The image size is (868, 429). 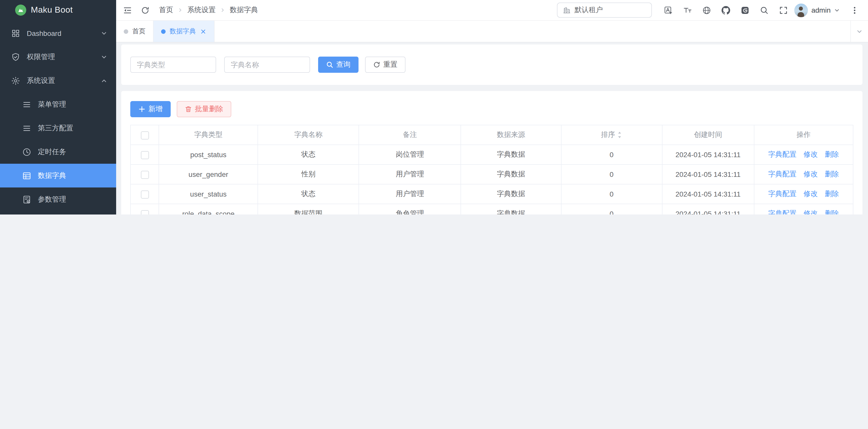 What do you see at coordinates (390, 65) in the screenshot?
I see `reset-button-label: 重置` at bounding box center [390, 65].